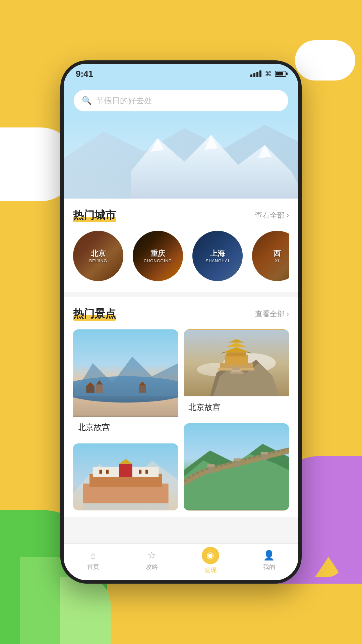  I want to click on hot-cities-section: 热门城市 查看全部 › 北京 BEIJING, so click(181, 245).